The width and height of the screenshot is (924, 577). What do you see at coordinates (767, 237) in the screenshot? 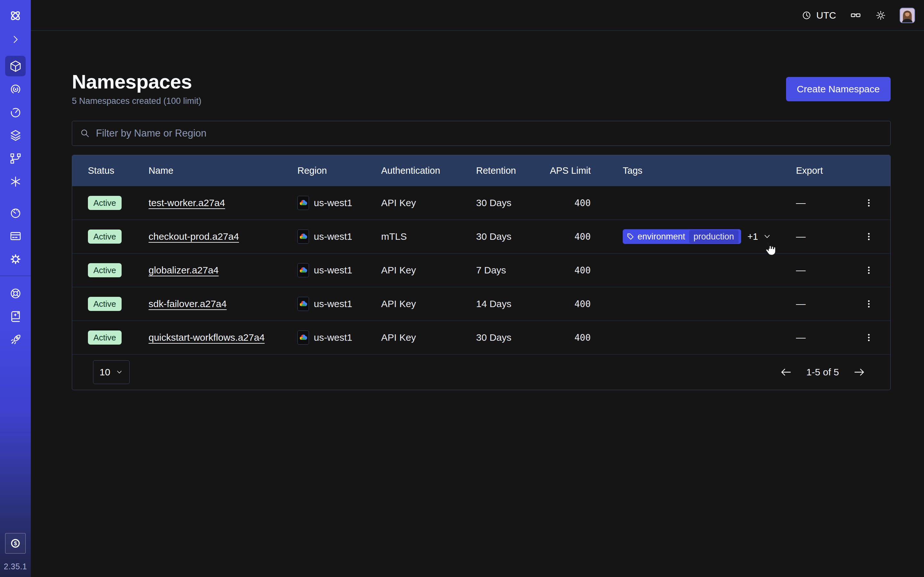
I see `chevron-down-icon` at bounding box center [767, 237].